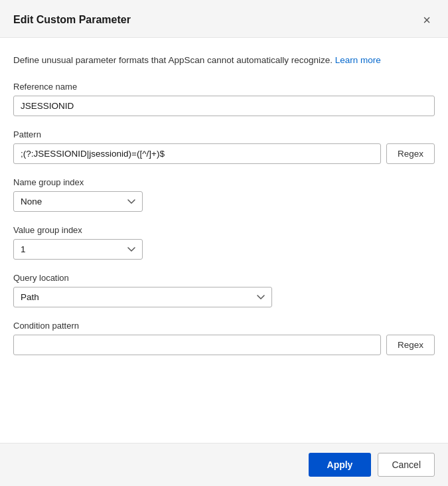  Describe the element at coordinates (224, 242) in the screenshot. I see `value-group-index-group: Value group index None 0 1 2 3` at that location.